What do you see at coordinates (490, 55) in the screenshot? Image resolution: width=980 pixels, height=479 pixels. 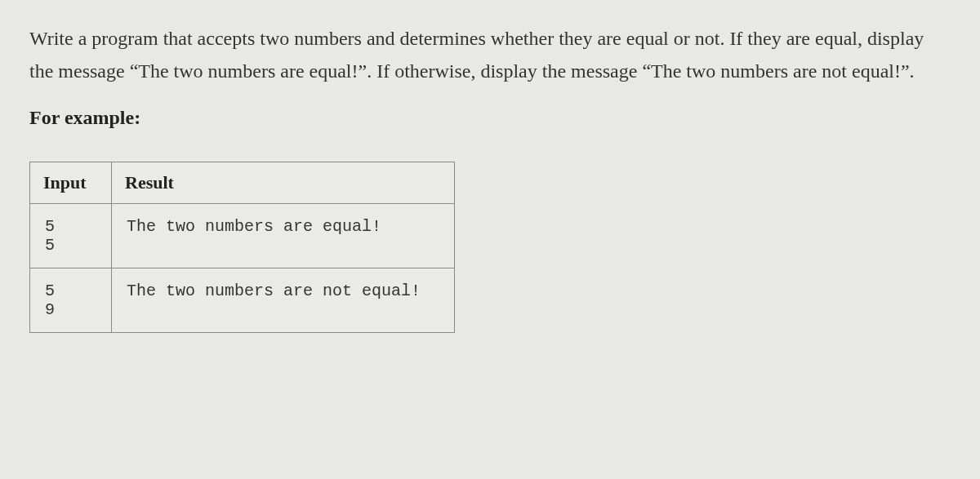 I see `question-text: Write a program that accepts two numbers…` at bounding box center [490, 55].